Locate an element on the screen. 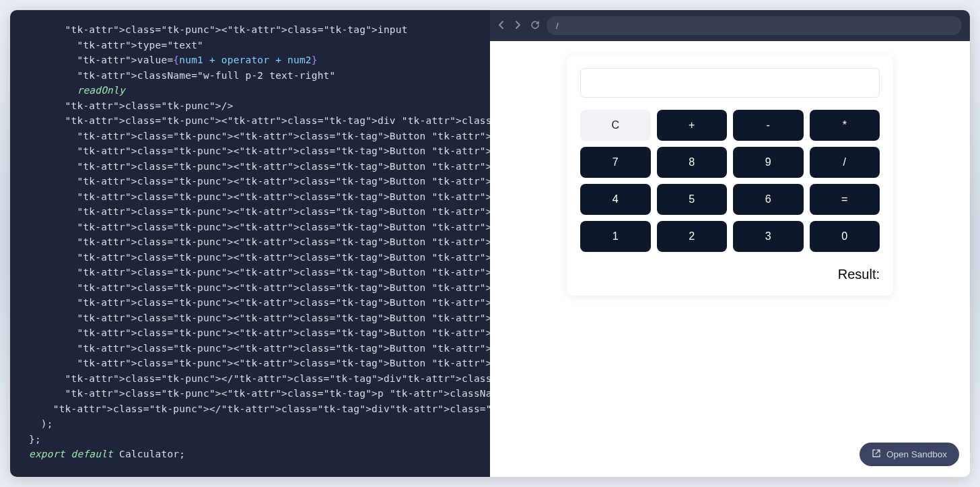  open-sandbox-button: Open Sandbox is located at coordinates (909, 454).